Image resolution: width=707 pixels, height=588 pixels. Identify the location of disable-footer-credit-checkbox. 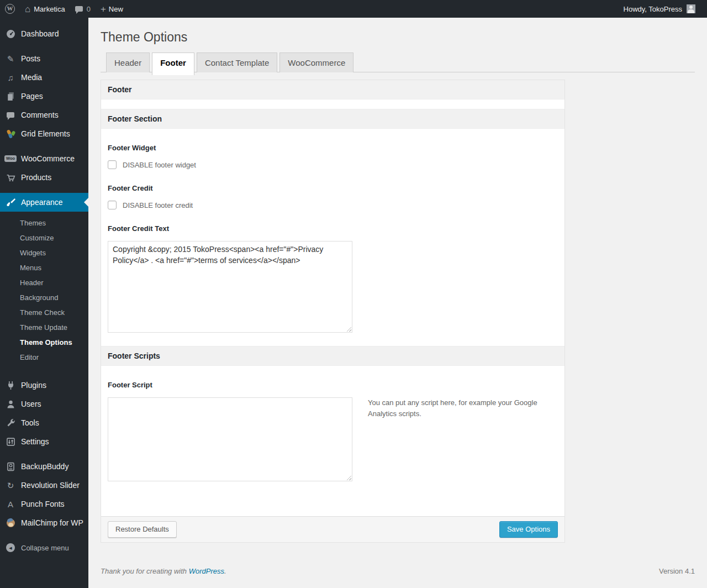
(112, 205).